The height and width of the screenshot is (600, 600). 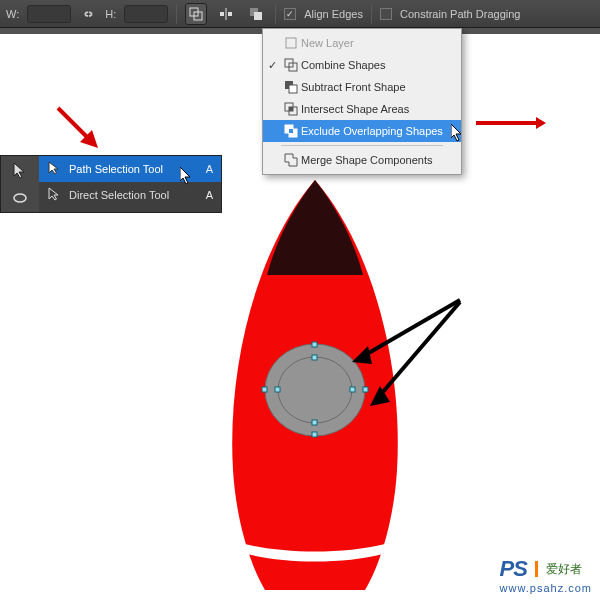 What do you see at coordinates (362, 109) in the screenshot?
I see `menu-item-intersect: Intersect Shape Areas` at bounding box center [362, 109].